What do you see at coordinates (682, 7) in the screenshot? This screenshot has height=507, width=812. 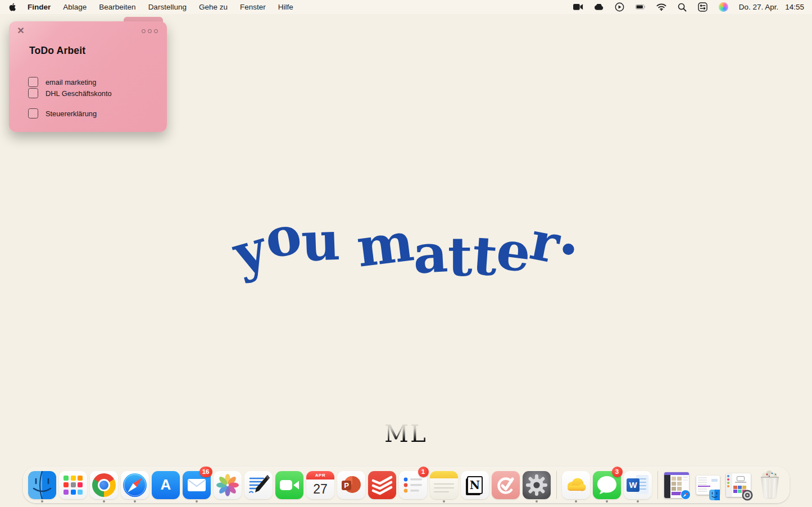 I see `search-icon` at bounding box center [682, 7].